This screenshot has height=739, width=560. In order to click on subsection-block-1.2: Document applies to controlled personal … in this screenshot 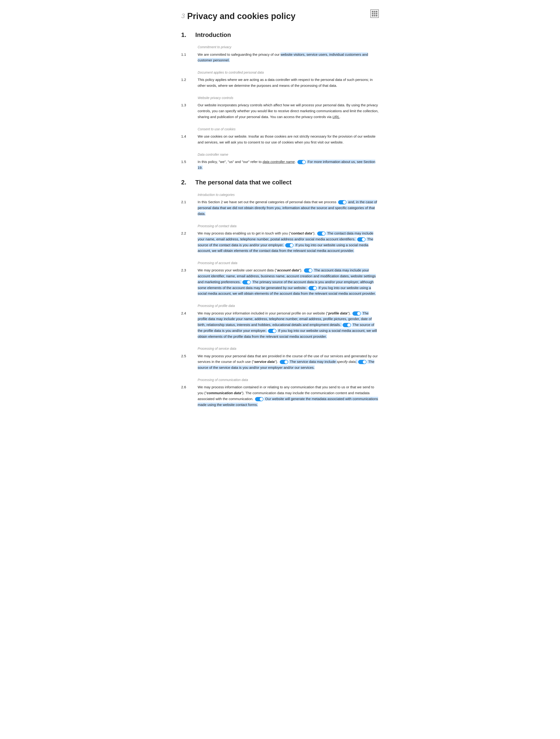, I will do `click(280, 79)`.